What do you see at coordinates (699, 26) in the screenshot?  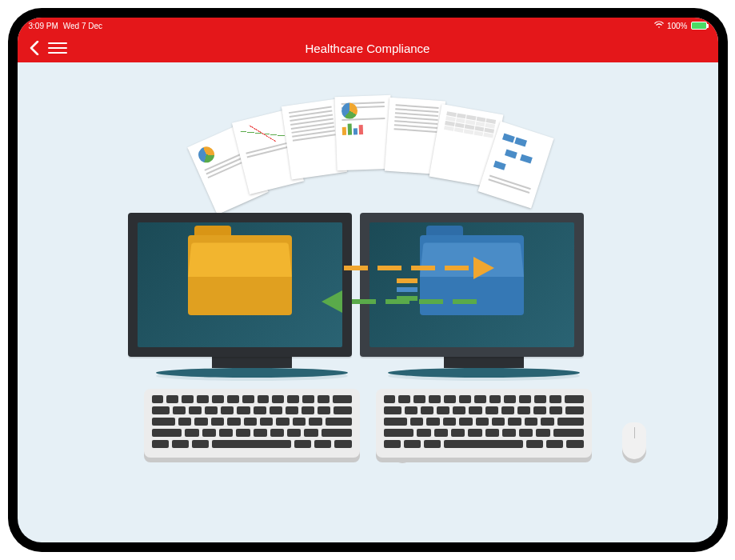 I see `battery-icon` at bounding box center [699, 26].